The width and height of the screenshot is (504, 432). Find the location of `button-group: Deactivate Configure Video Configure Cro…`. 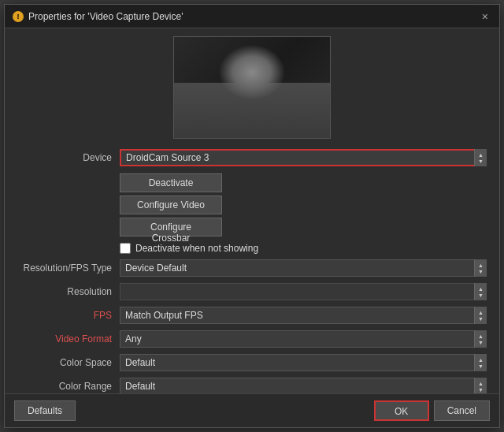

button-group: Deactivate Configure Video Configure Cro… is located at coordinates (303, 205).